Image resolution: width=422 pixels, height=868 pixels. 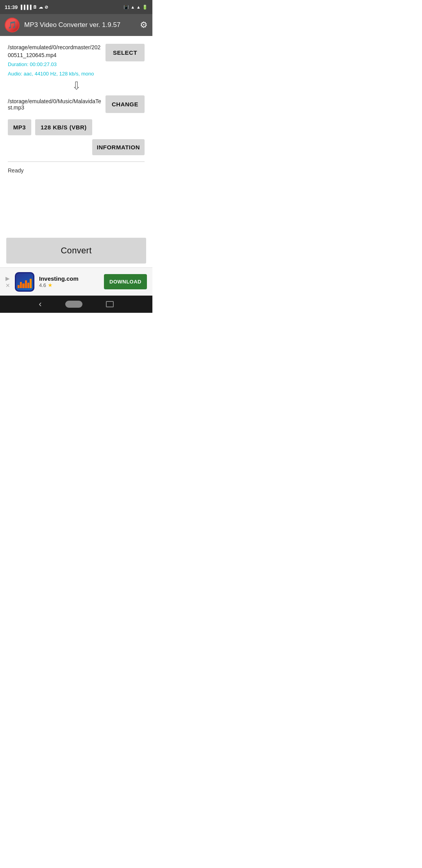 I want to click on home-button, so click(x=74, y=304).